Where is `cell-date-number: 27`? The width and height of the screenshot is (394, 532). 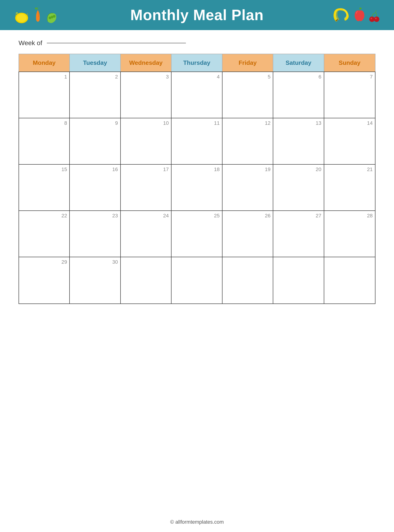
cell-date-number: 27 is located at coordinates (298, 216).